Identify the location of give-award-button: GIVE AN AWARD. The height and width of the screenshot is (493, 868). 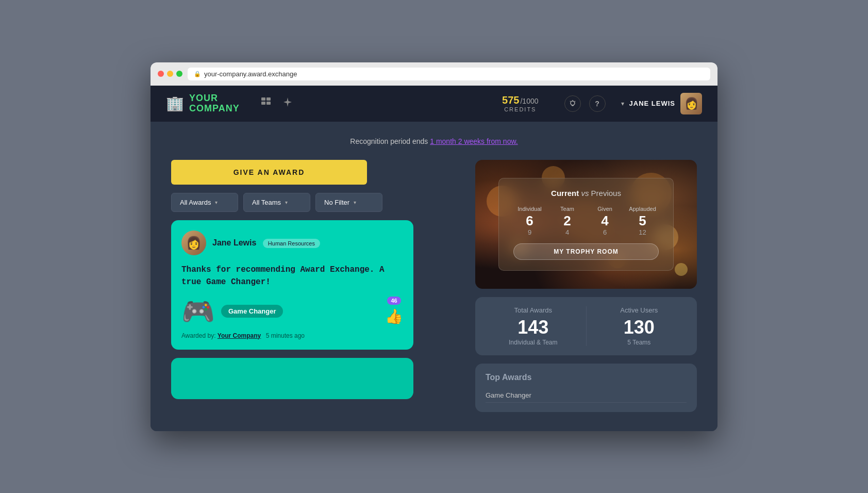
(269, 172).